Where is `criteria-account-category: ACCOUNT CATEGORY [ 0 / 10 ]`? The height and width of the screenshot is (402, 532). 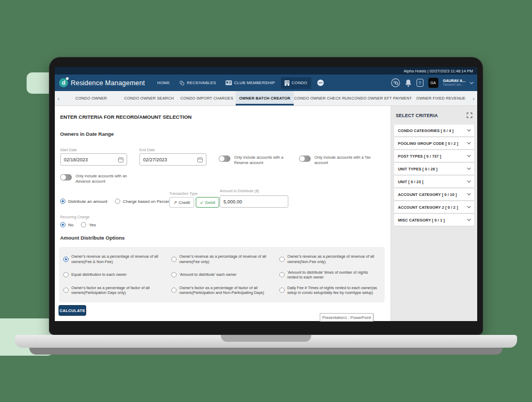
criteria-account-category: ACCOUNT CATEGORY [ 0 / 10 ] is located at coordinates (434, 195).